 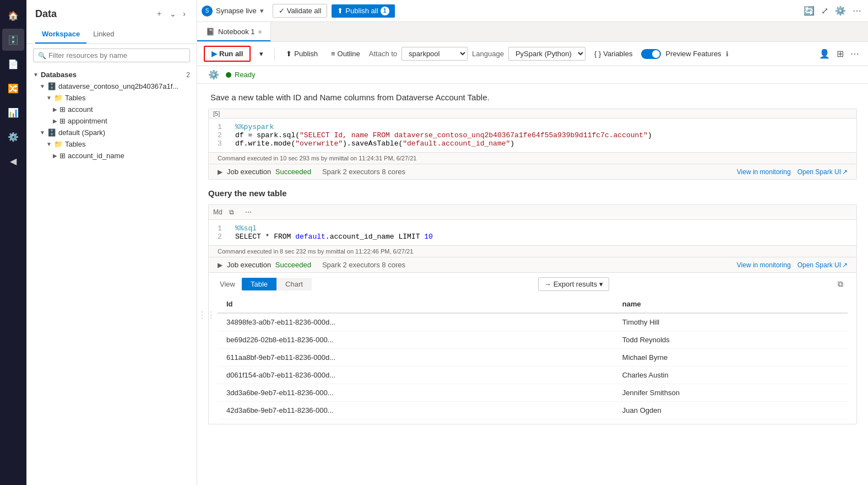 What do you see at coordinates (111, 132) in the screenshot?
I see `tree-db-default: ▼ 🗄️ default (Spark)` at bounding box center [111, 132].